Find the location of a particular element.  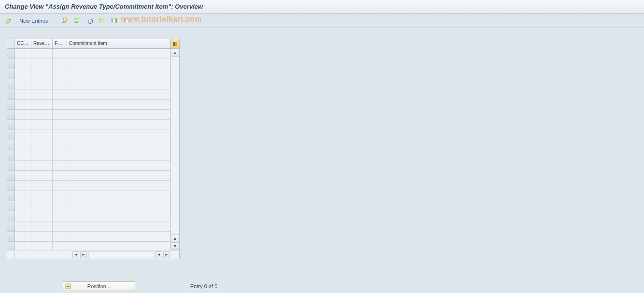

save-variant-icon is located at coordinates (77, 21).